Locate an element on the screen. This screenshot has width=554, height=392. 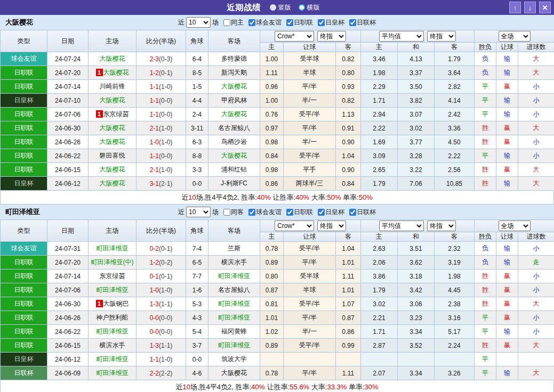
home-team-name: 町田泽维亚 is located at coordinates (113, 290).